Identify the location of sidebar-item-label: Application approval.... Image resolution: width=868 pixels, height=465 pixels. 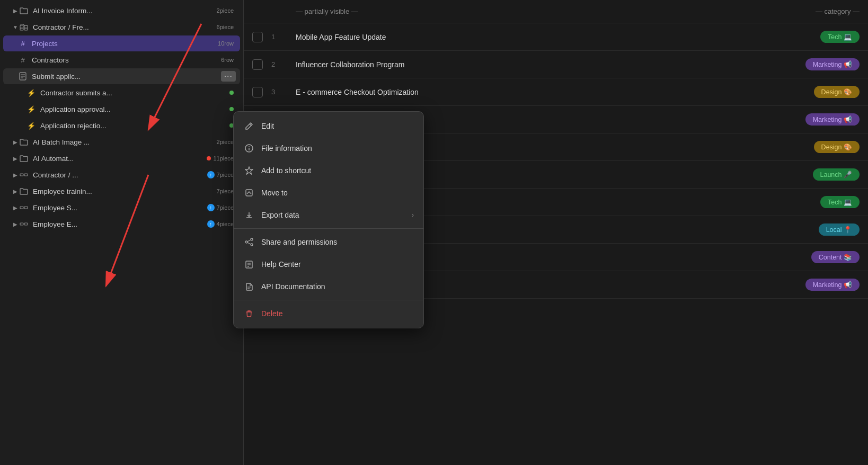
(134, 109).